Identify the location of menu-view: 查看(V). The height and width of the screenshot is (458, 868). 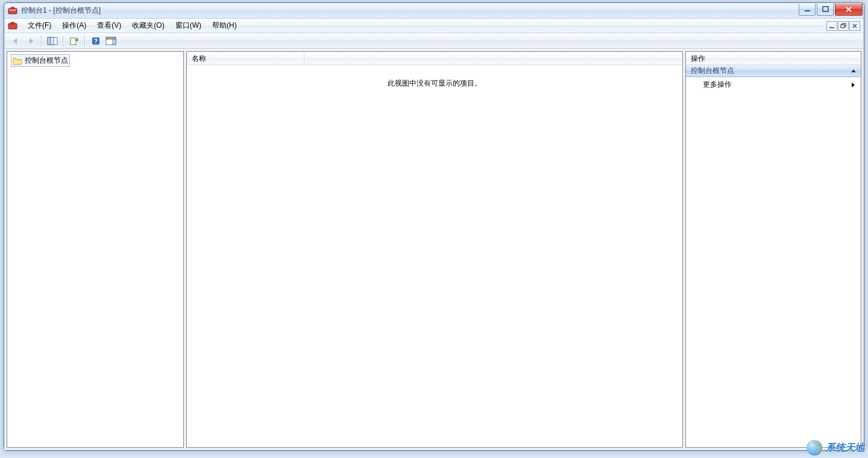
(109, 25).